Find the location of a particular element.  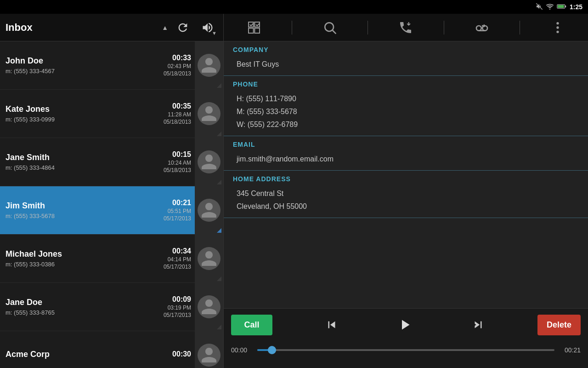

contact-phone: m: (555) 333-5678 is located at coordinates (85, 216).